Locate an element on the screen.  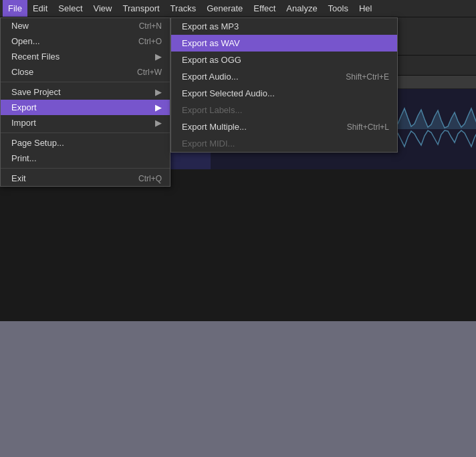
menu-effect: Effect is located at coordinates (265, 8).